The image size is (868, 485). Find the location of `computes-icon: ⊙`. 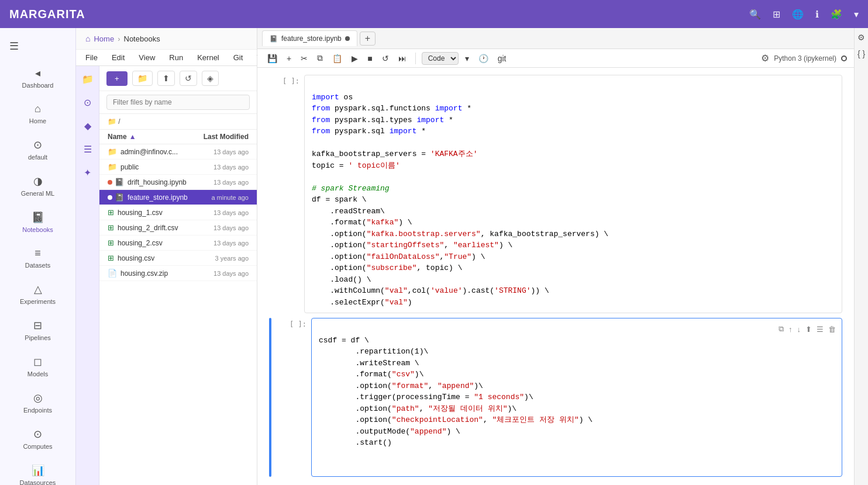

computes-icon: ⊙ is located at coordinates (37, 434).